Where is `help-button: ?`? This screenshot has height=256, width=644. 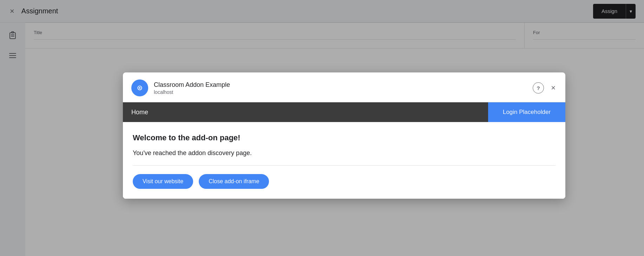
help-button: ? is located at coordinates (538, 88).